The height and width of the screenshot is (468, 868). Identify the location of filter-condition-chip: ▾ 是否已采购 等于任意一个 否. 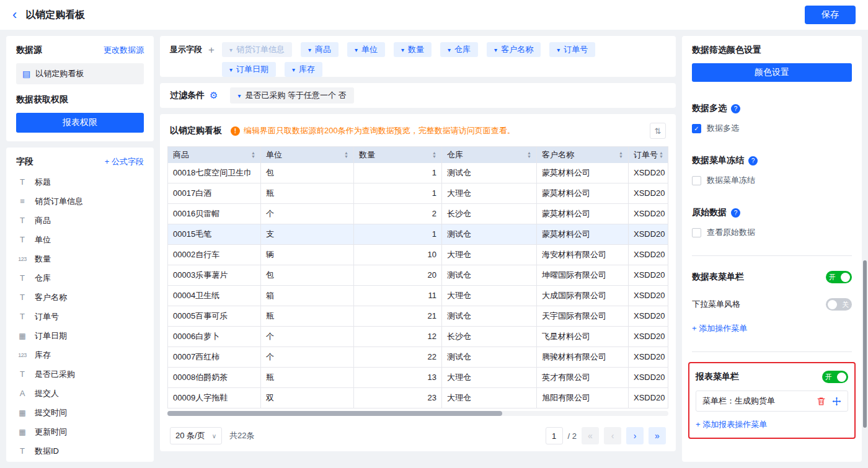
(291, 95).